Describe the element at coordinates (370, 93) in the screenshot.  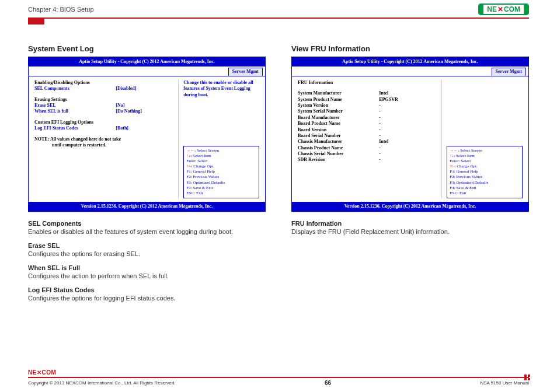
I see `fru-row: System ManufacturerIntel` at that location.